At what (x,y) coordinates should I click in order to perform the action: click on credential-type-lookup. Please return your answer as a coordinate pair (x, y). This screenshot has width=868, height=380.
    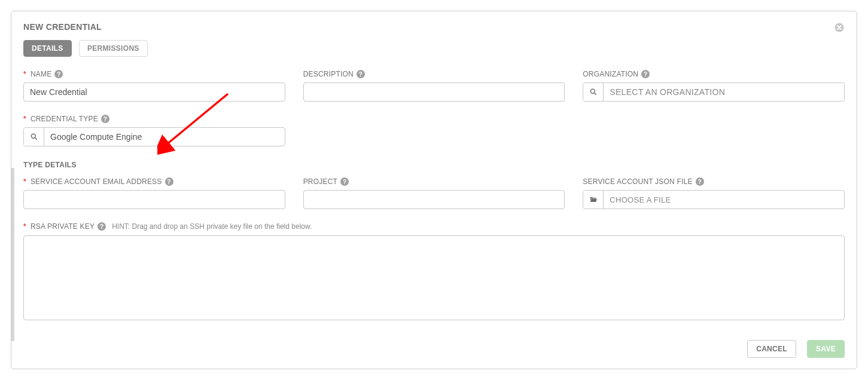
    Looking at the image, I should click on (154, 137).